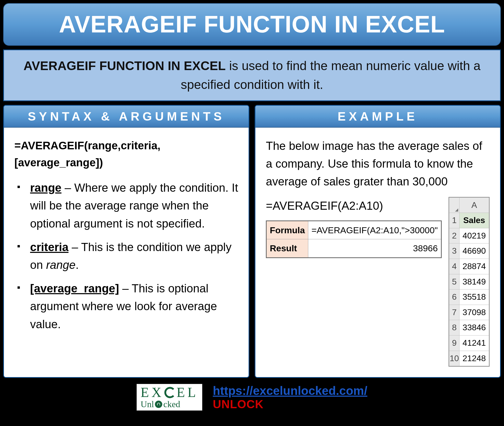 Image resolution: width=504 pixels, height=426 pixels. Describe the element at coordinates (474, 251) in the screenshot. I see `grid-cell: 46690` at that location.